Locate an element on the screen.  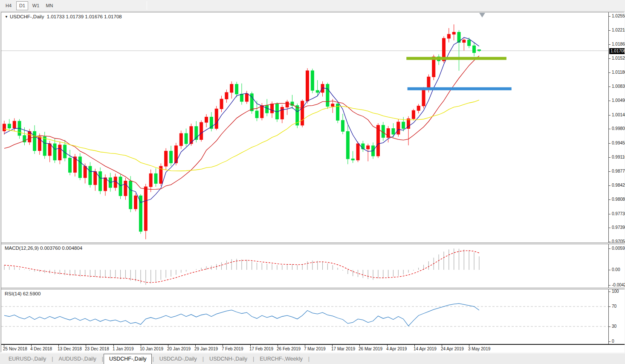
price-axis-label: 0.99450 is located at coordinates (618, 143).